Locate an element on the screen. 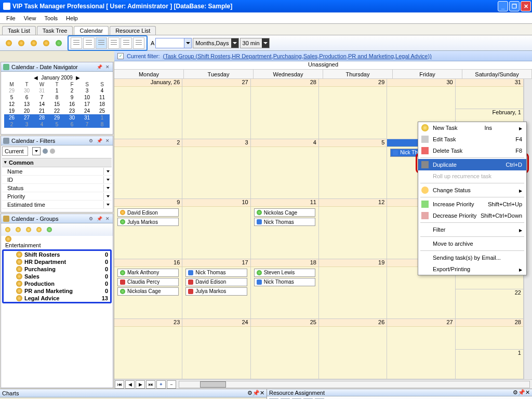  calendar-cell: 4 is located at coordinates (285, 169).